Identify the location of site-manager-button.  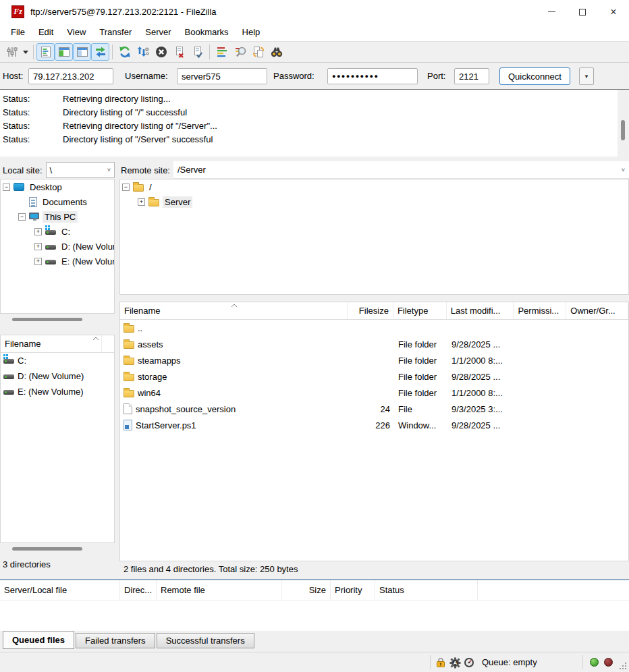
(12, 52).